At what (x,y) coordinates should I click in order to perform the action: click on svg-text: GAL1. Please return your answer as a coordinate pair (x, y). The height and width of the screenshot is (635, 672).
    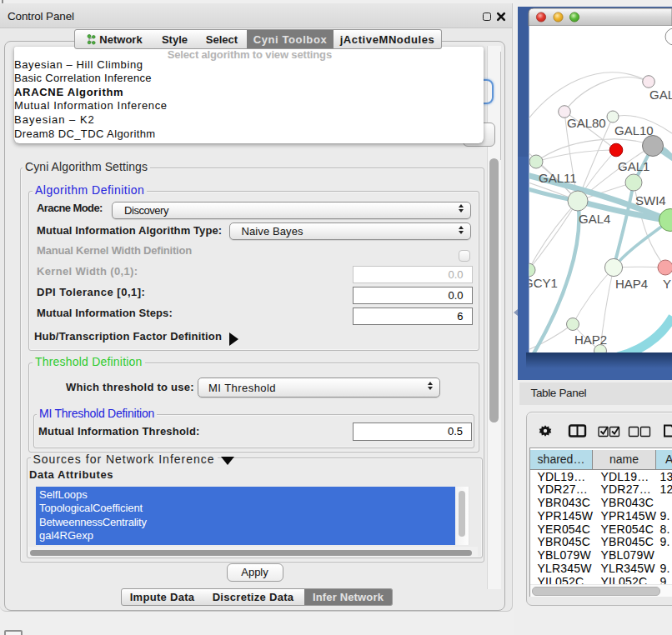
    Looking at the image, I should click on (634, 167).